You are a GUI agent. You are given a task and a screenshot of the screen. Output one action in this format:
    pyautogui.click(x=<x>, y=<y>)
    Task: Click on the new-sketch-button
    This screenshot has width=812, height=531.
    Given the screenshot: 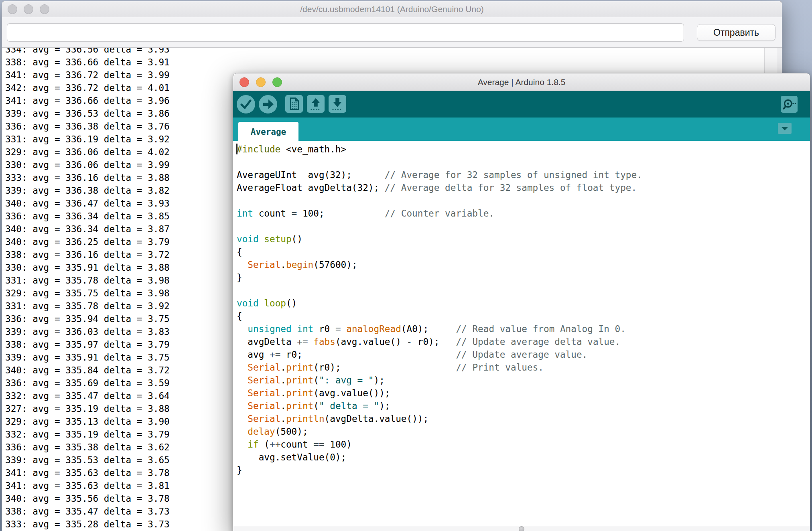 What is the action you would take?
    pyautogui.click(x=294, y=104)
    